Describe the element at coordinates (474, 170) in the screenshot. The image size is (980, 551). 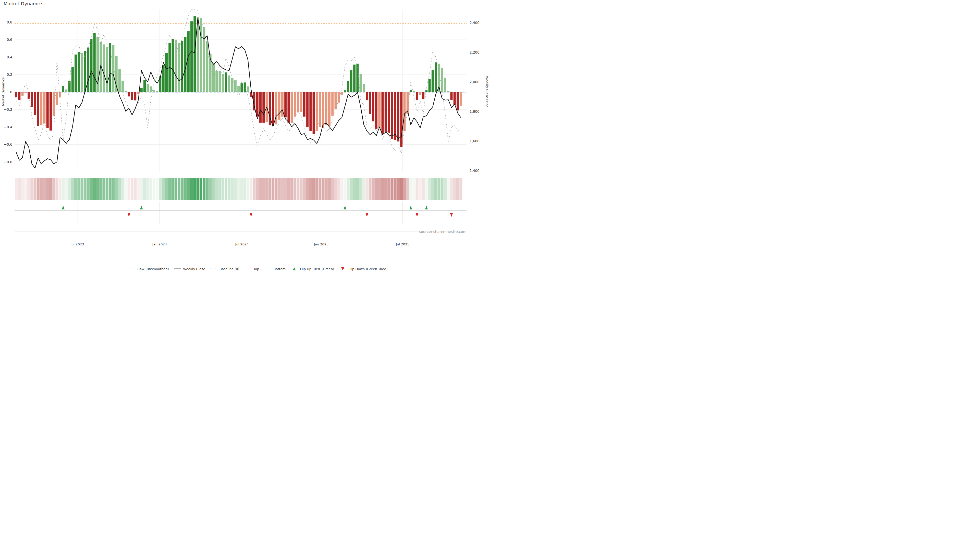
I see `right-tick-label: 1,400` at that location.